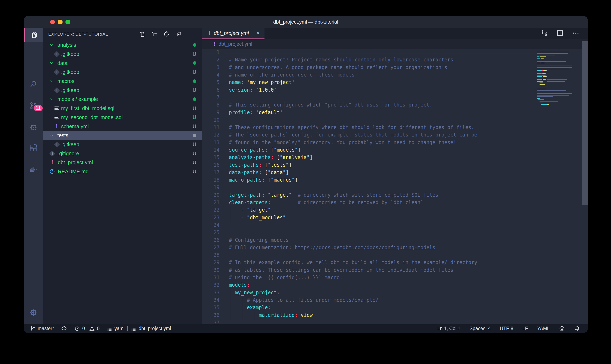 This screenshot has height=364, width=611. I want to click on tree-folder-data: data, so click(122, 63).